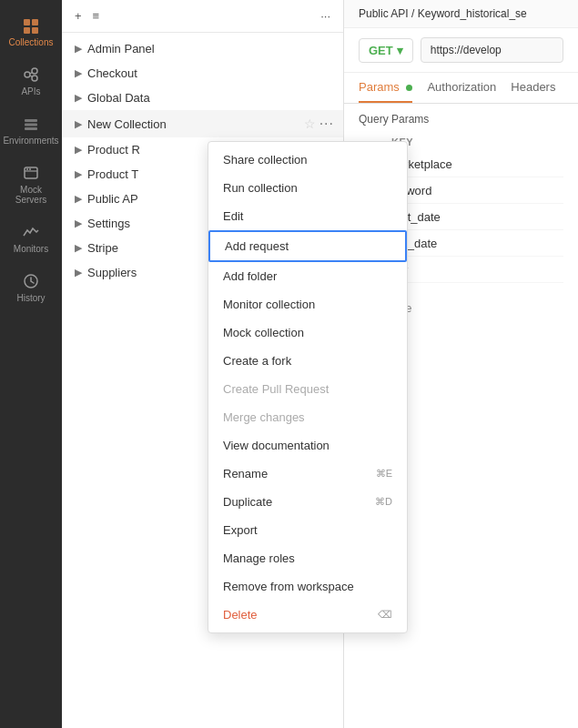 This screenshot has height=728, width=578. Describe the element at coordinates (308, 615) in the screenshot. I see `context-menu-delete: Delete ⌫` at that location.